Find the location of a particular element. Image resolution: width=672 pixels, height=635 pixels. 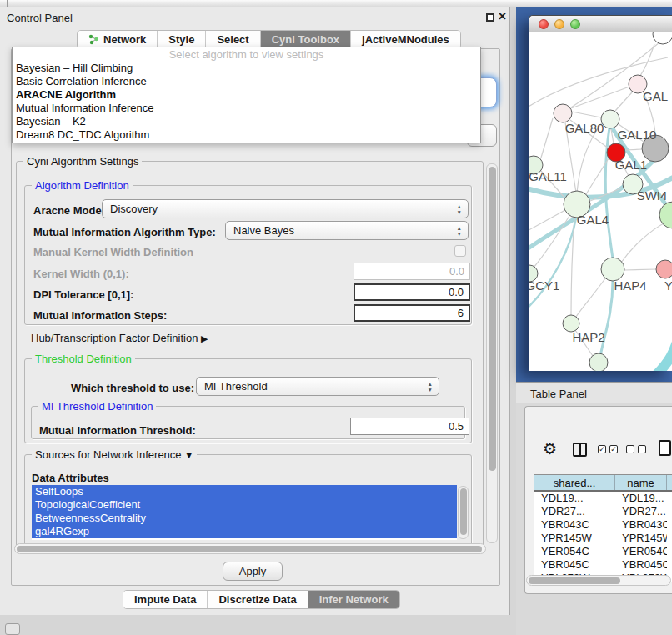

table-panel-region: Table Panel ⚙ ✓ ✓ shared...nameYDL19...Y… is located at coordinates (594, 508).